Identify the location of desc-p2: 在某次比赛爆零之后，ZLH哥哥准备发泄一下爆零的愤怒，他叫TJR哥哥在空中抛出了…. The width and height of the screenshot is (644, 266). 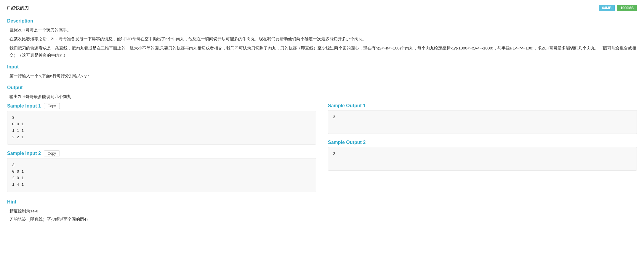
(323, 39).